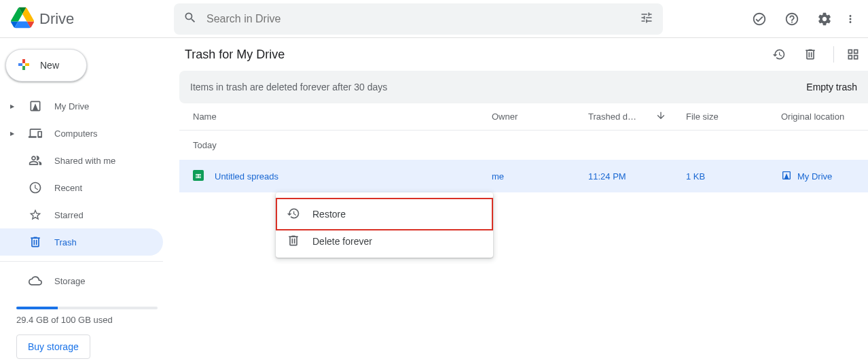  What do you see at coordinates (524, 87) in the screenshot?
I see `trash-info-banner: Items in trash are deleted forever after…` at bounding box center [524, 87].